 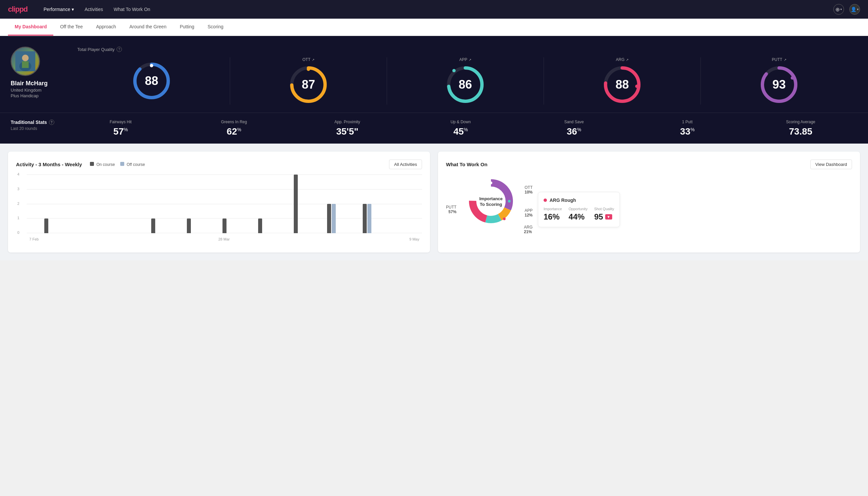 I want to click on avatar-image, so click(x=25, y=61).